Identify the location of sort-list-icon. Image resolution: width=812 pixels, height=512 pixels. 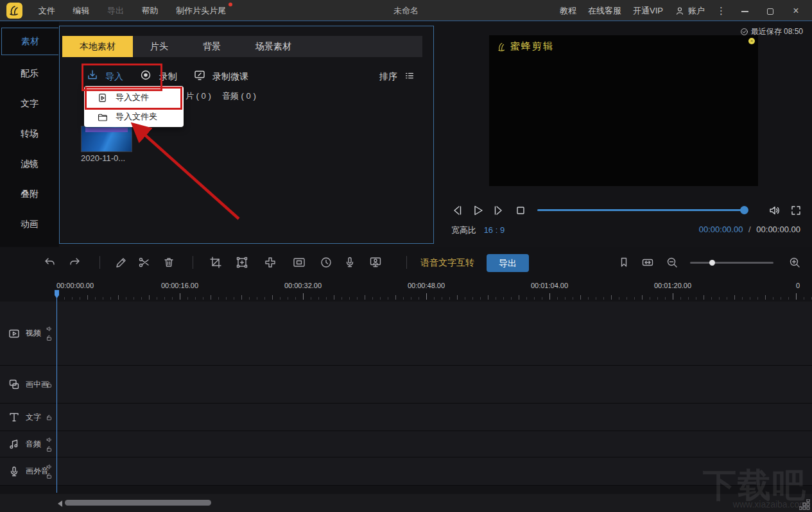
(410, 76).